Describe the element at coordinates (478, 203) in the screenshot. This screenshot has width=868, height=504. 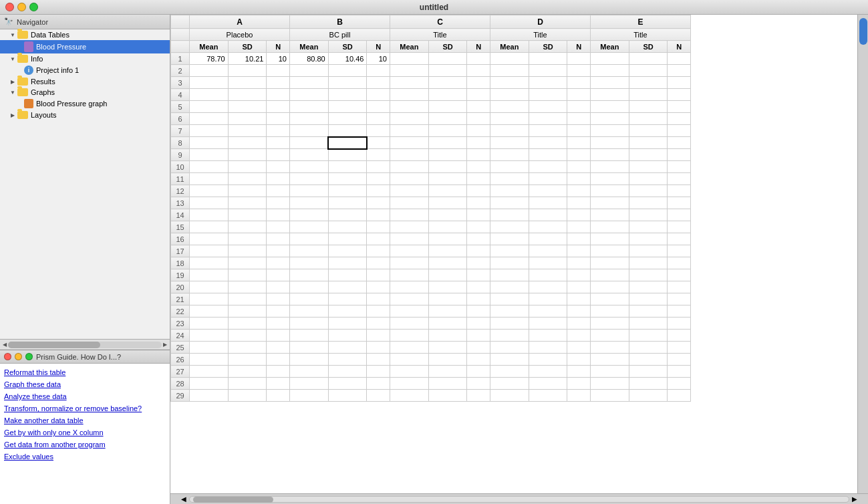
I see `data-cell-r13-c8` at that location.